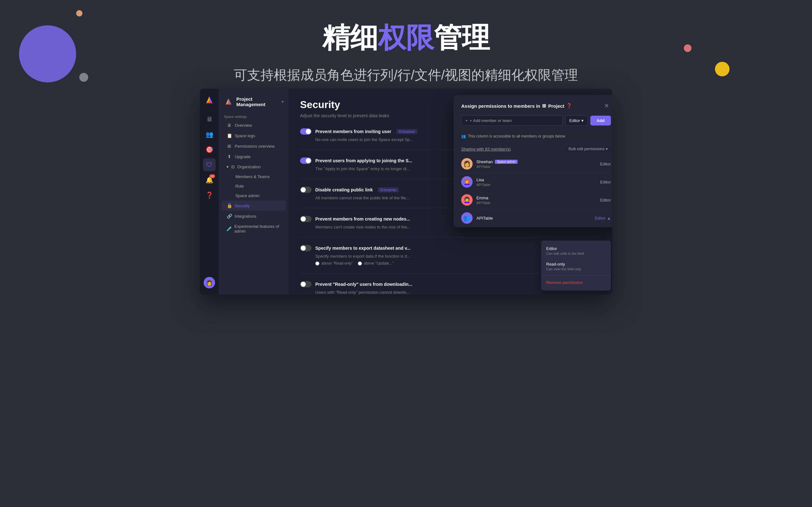 The image size is (812, 507). What do you see at coordinates (306, 190) in the screenshot?
I see `toggle-disable-public-link` at bounding box center [306, 190].